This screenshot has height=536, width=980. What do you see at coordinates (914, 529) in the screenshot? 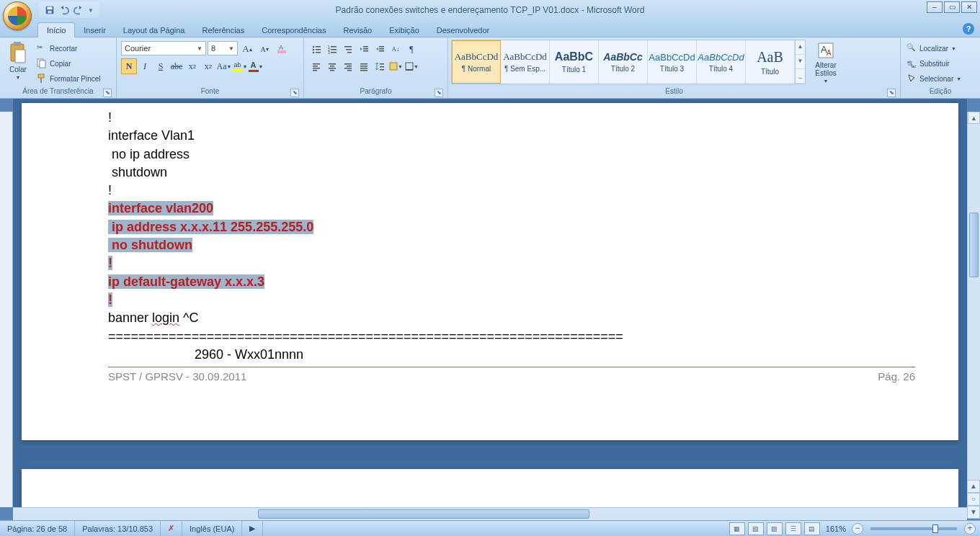
I see `zoom-slider` at bounding box center [914, 529].